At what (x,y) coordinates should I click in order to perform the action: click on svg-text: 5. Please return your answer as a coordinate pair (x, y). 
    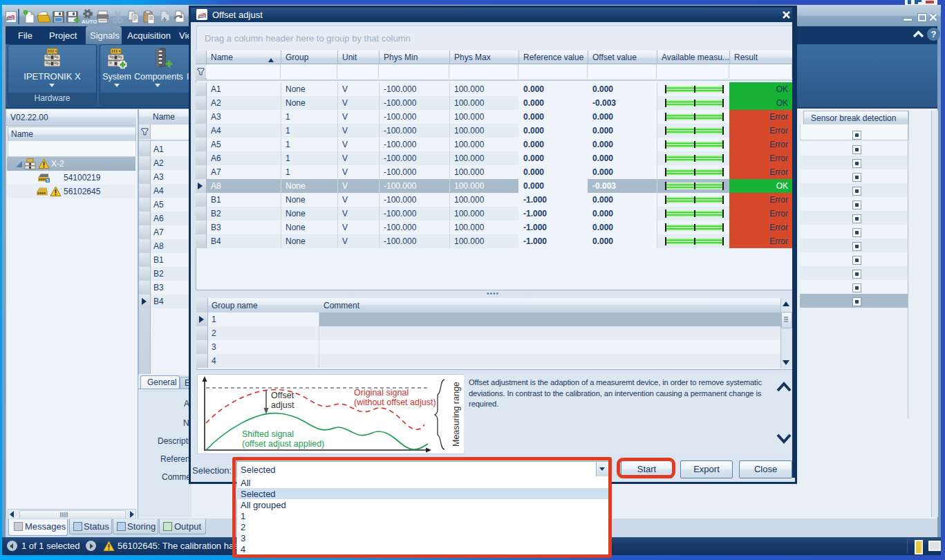
    Looking at the image, I should click on (47, 180).